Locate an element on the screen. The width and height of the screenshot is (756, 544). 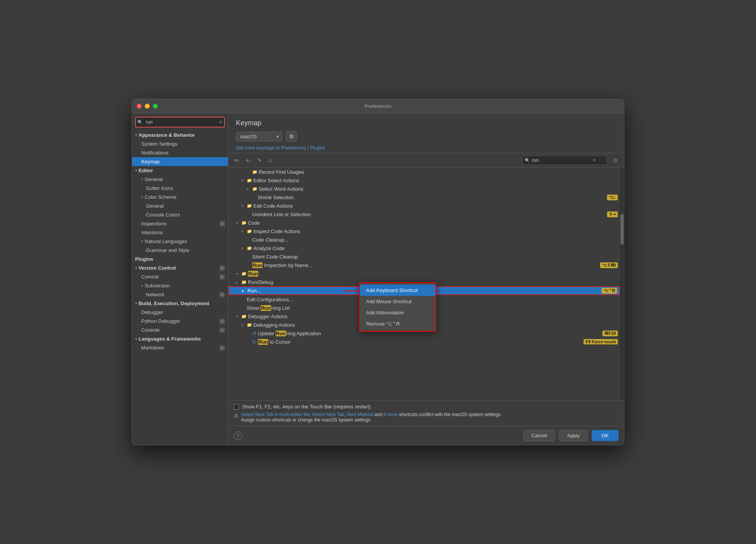
run-cursor-icon: ↻ is located at coordinates (254, 342).